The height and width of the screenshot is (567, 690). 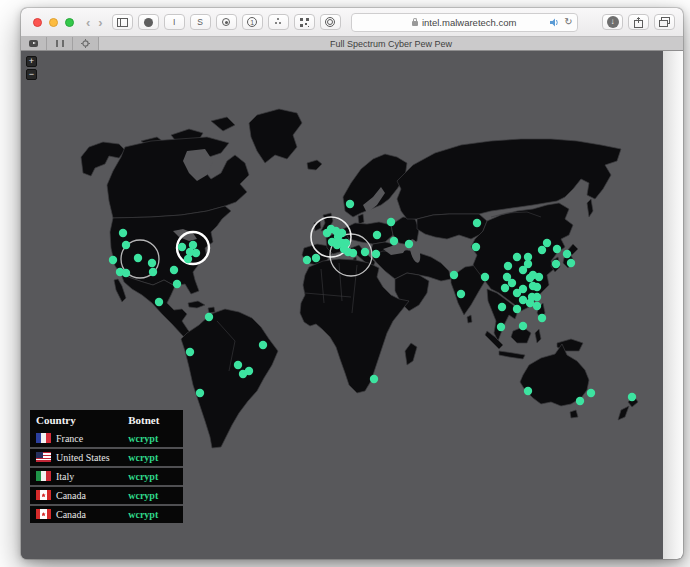 I want to click on tab-bar: Full Spectrum Cyber Pew Pew, so click(x=352, y=44).